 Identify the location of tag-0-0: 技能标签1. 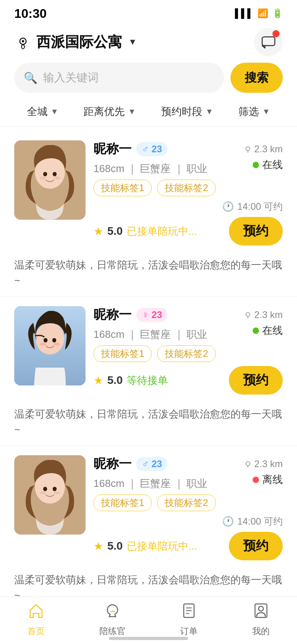
(123, 188).